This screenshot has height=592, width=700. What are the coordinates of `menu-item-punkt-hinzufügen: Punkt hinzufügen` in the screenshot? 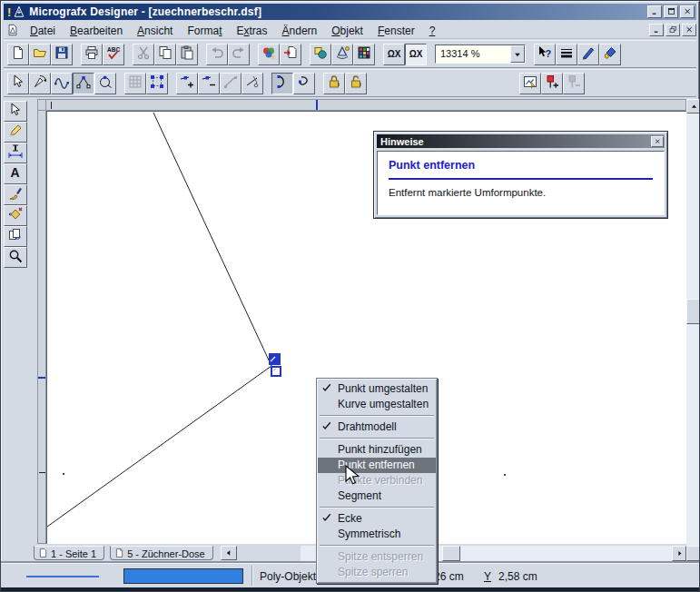 It's located at (377, 450).